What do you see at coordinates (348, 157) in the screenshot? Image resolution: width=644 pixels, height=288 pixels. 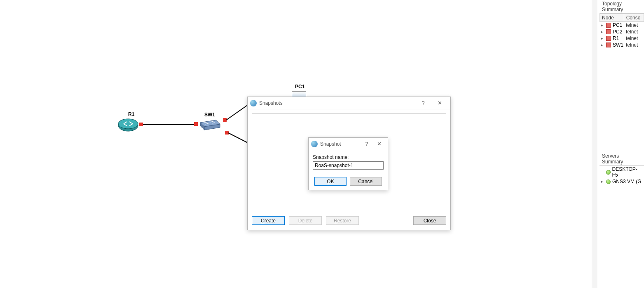 I see `snapshot-name-label: Snapshot name:` at bounding box center [348, 157].